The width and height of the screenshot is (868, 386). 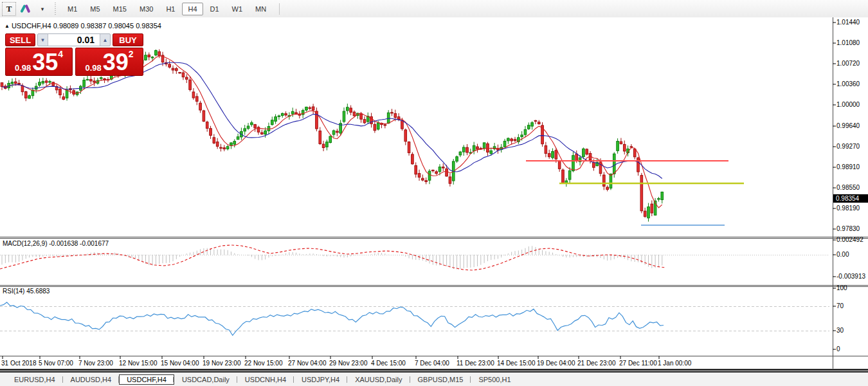 What do you see at coordinates (261, 9) in the screenshot?
I see `timeframe-button-mn: MN` at bounding box center [261, 9].